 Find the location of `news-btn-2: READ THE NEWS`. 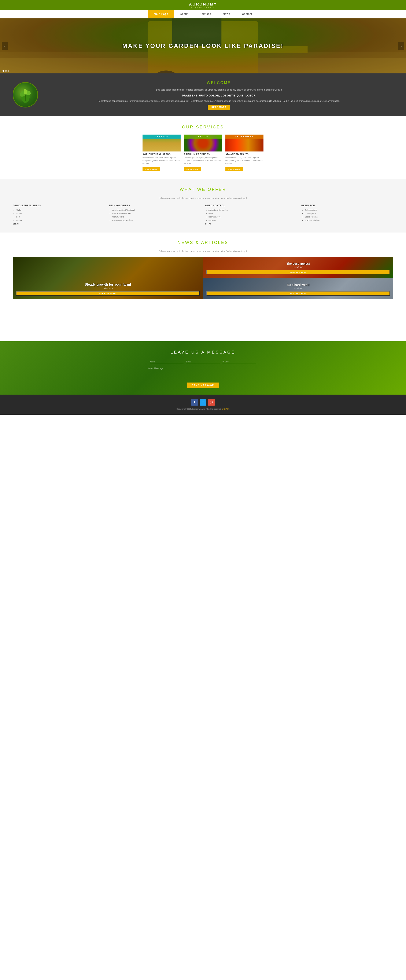

news-btn-2: READ THE NEWS is located at coordinates (298, 272).